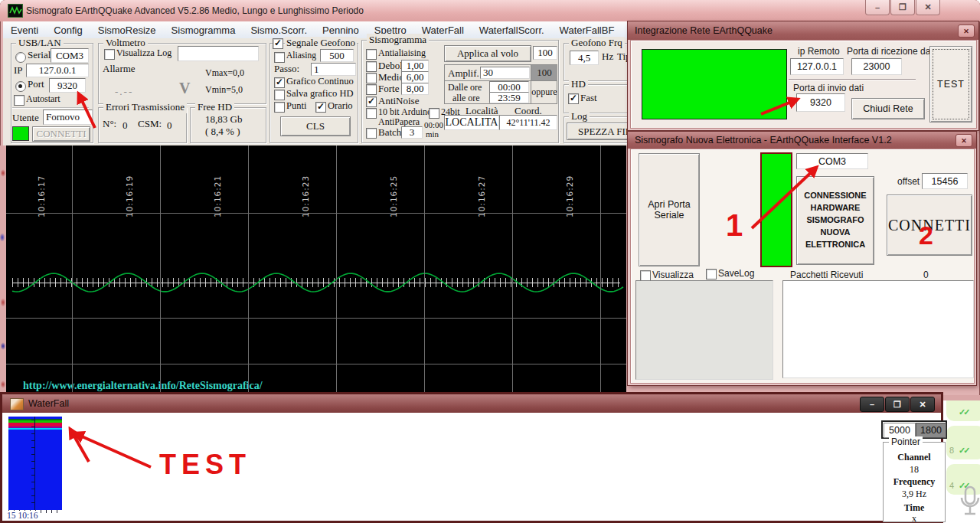  I want to click on autostart-checkbox, so click(19, 100).